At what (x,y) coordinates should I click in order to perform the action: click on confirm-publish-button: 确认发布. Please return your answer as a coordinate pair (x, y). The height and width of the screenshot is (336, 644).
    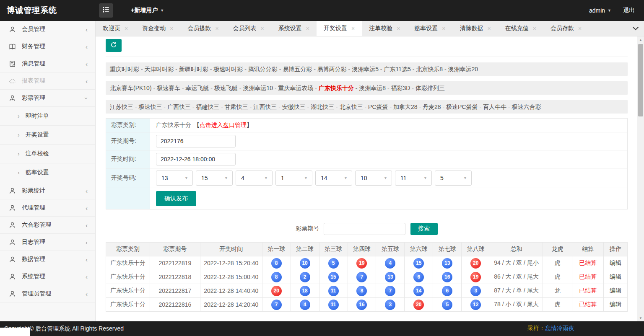
    Looking at the image, I should click on (176, 199).